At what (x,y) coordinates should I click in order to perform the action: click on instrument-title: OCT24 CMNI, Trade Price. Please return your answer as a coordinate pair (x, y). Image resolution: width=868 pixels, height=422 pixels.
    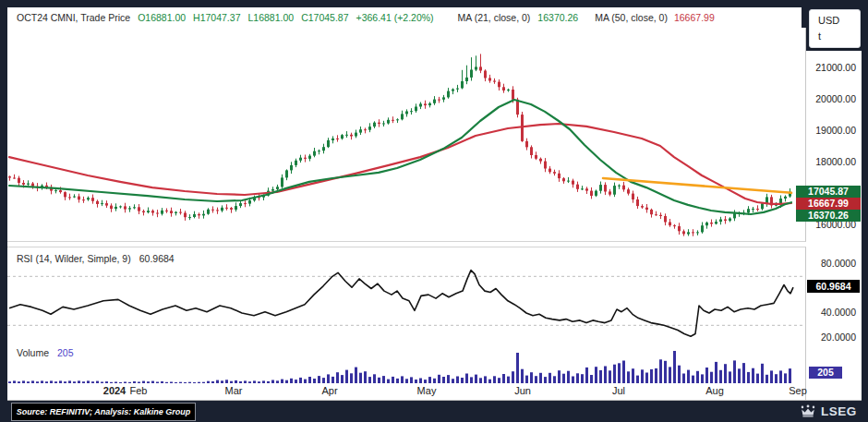
    Looking at the image, I should click on (74, 18).